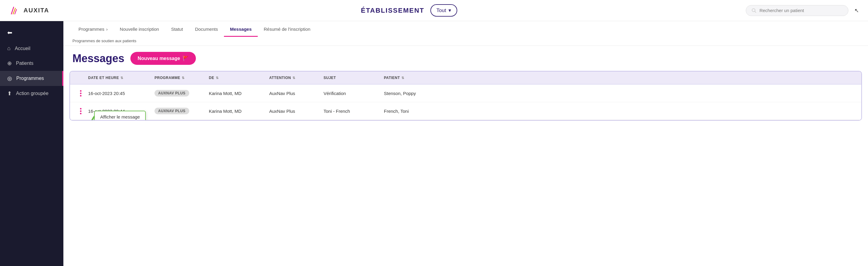 The width and height of the screenshot is (868, 266). Describe the element at coordinates (241, 29) in the screenshot. I see `tab-label: Messages` at that location.